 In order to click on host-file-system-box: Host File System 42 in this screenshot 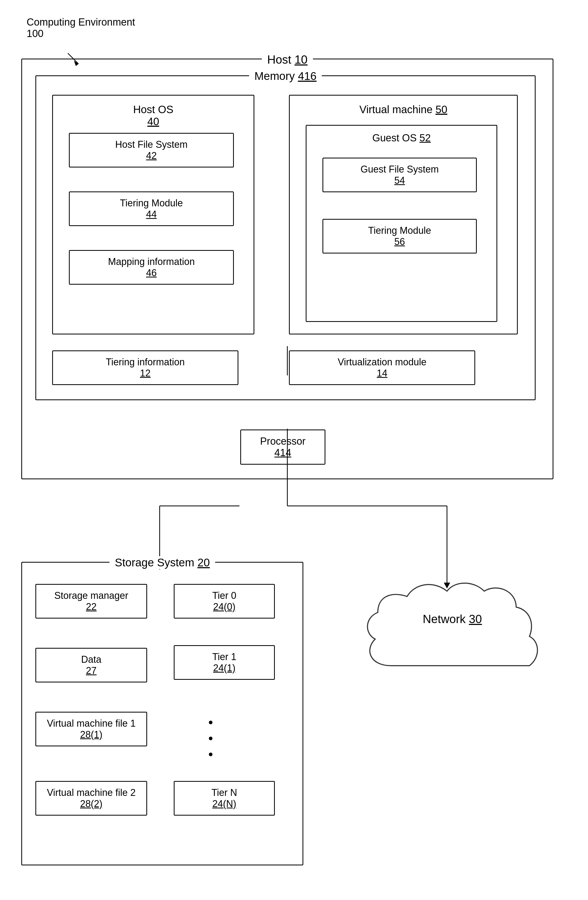, I will do `click(151, 150)`.